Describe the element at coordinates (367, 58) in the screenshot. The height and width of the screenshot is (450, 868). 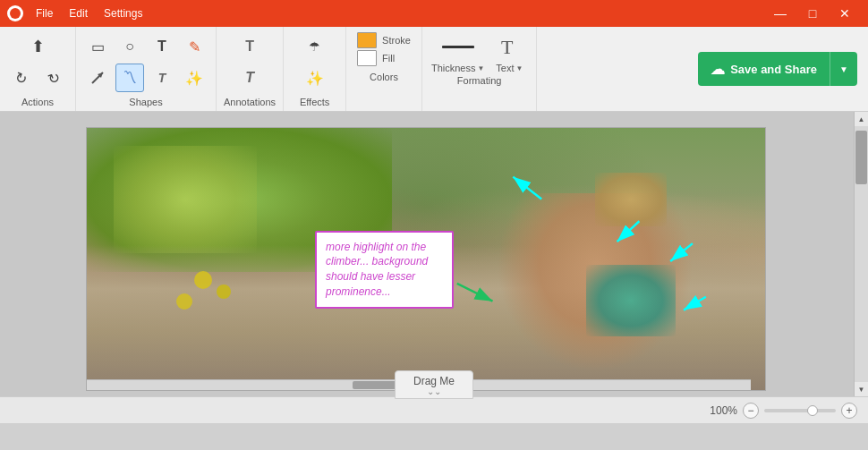
I see `fill-swatch` at that location.